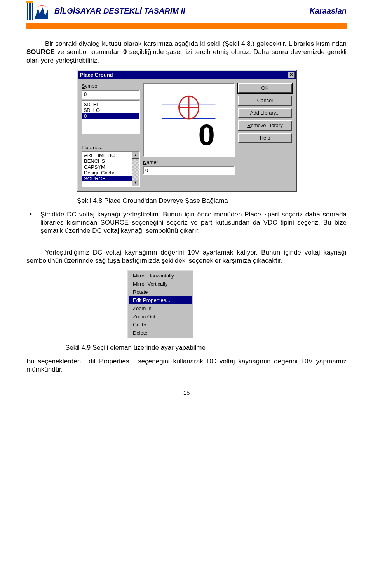 The image size is (373, 588). I want to click on remove-library-button: Remove Library, so click(265, 126).